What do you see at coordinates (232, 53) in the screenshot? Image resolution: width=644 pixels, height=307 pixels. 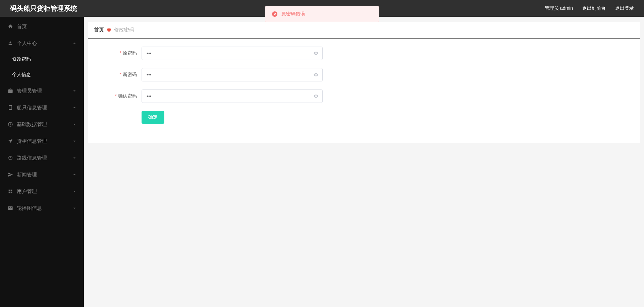 I see `old-password-input` at bounding box center [232, 53].